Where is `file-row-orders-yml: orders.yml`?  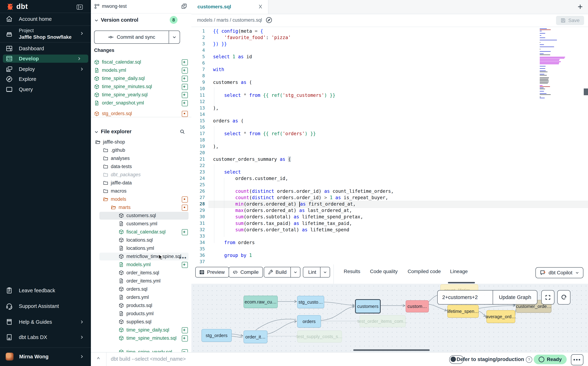 file-row-orders-yml: orders.yml is located at coordinates (141, 298).